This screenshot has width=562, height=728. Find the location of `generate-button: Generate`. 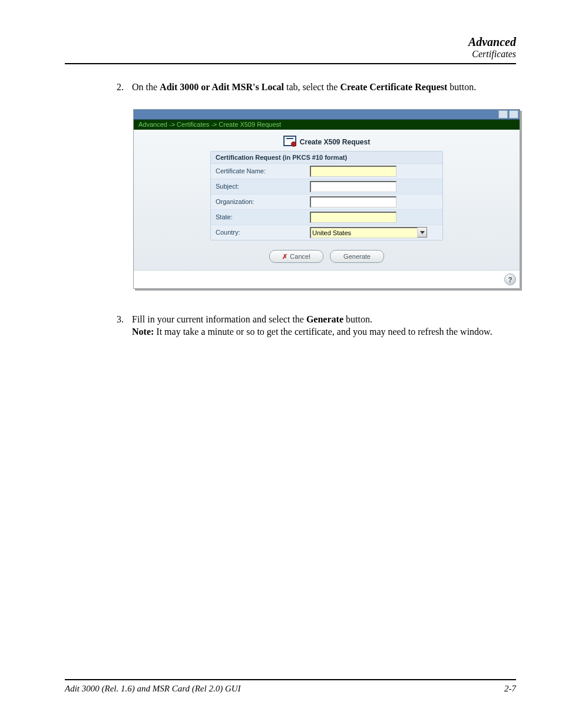

generate-button: Generate is located at coordinates (357, 256).